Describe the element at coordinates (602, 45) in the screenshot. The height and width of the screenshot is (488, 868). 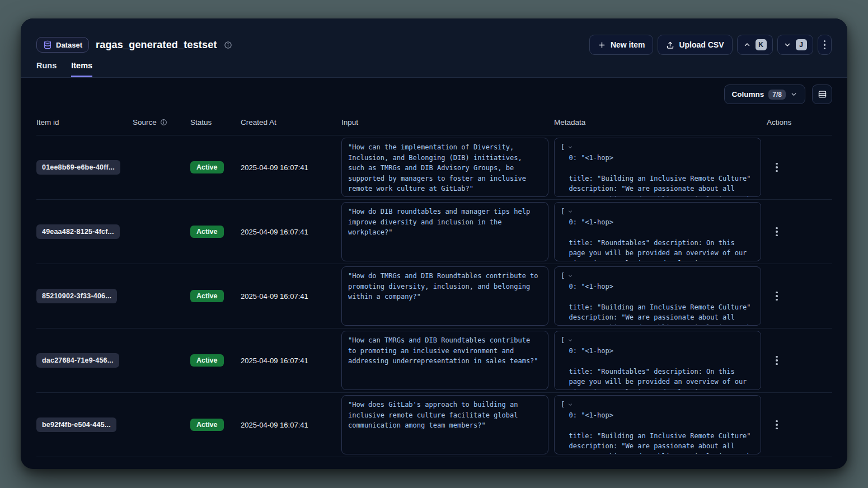
I see `plus-icon` at that location.